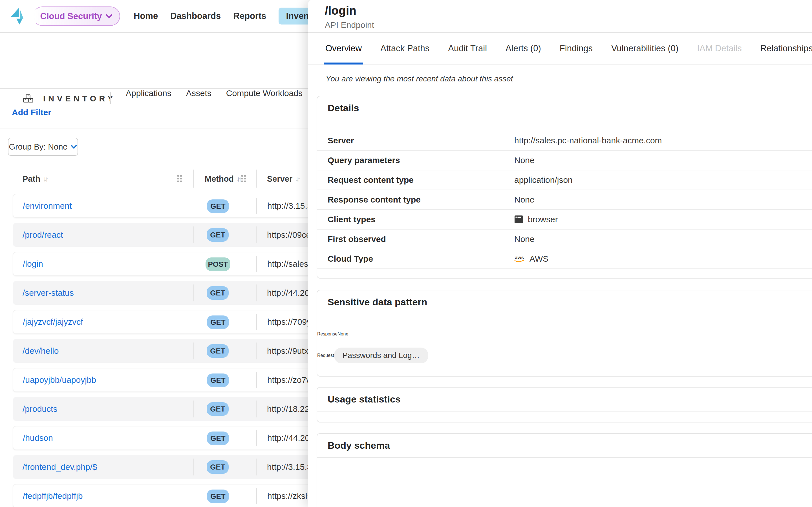  Describe the element at coordinates (786, 48) in the screenshot. I see `detail-tab: Relationships` at that location.